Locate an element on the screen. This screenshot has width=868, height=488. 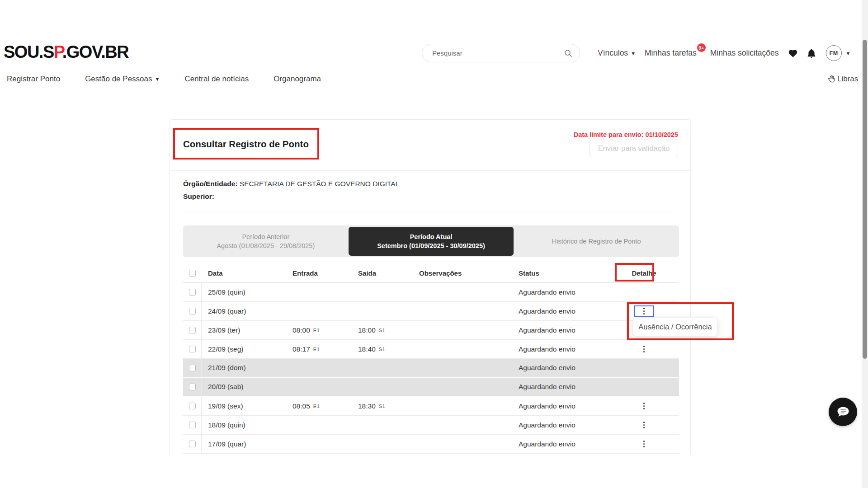
avatar-chevron-down-icon: ▼ is located at coordinates (848, 53).